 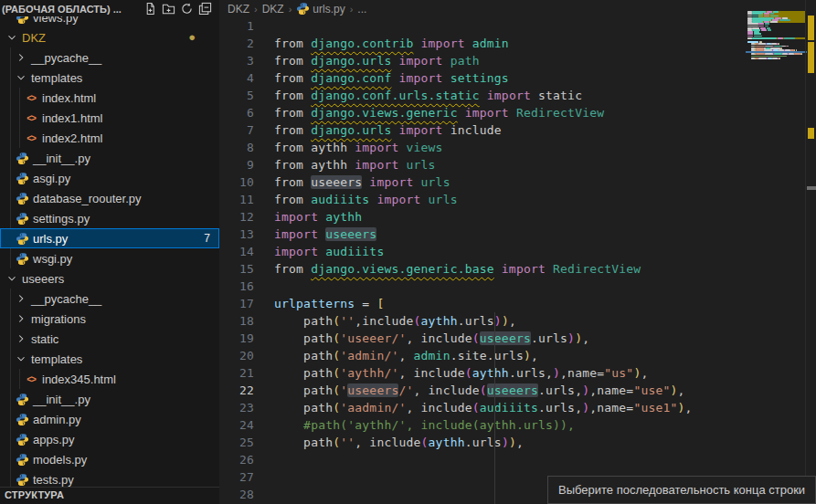 What do you see at coordinates (431, 338) in the screenshot?
I see `code-text: path('useeer/', include(useeers.urls)),` at bounding box center [431, 338].